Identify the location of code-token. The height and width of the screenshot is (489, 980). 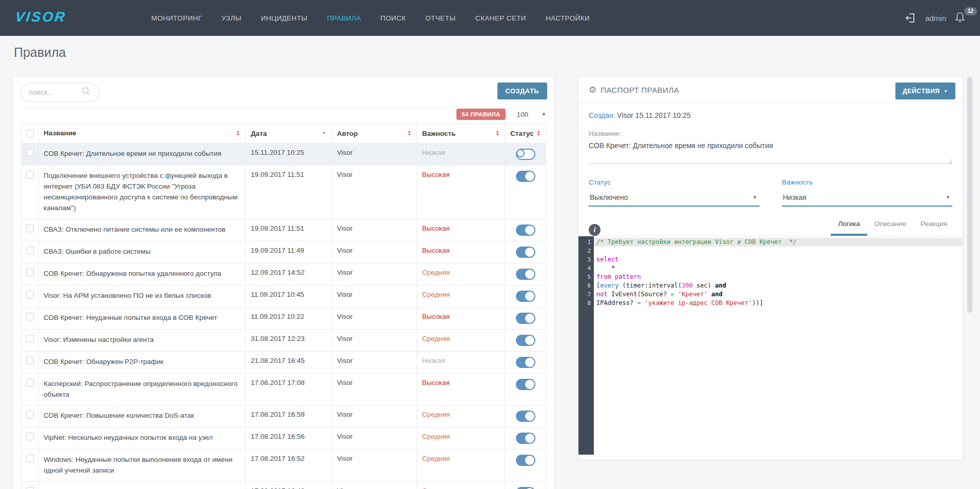
(643, 303).